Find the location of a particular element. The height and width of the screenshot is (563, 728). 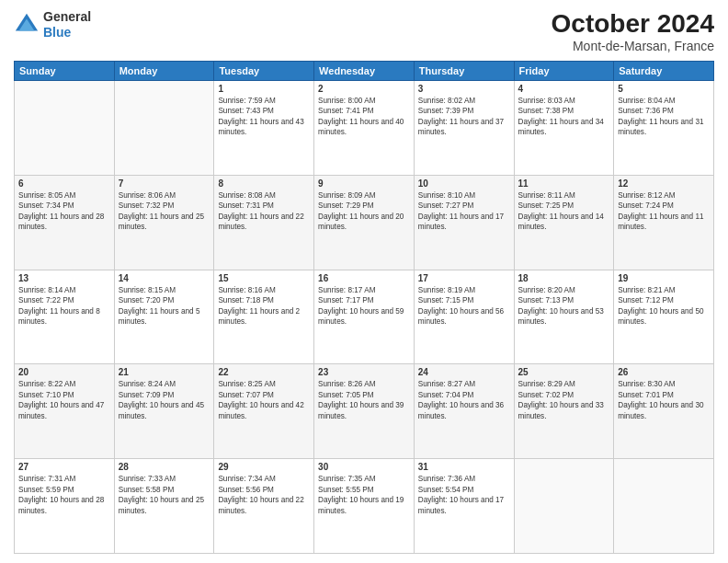

day-number: 3 is located at coordinates (464, 88).